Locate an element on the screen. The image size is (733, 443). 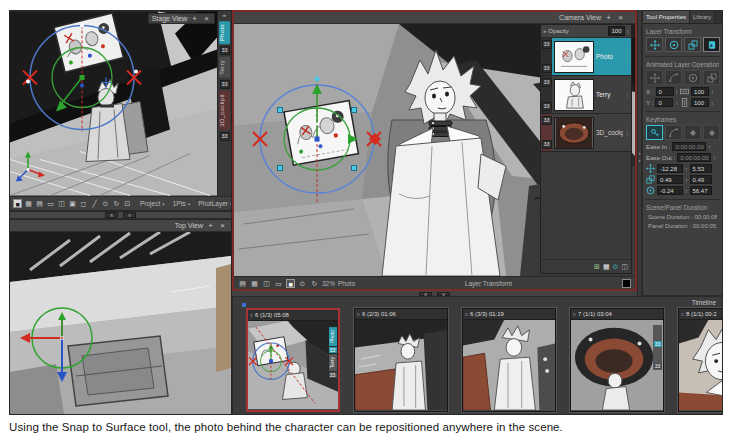
pivot-button is located at coordinates (692, 78).